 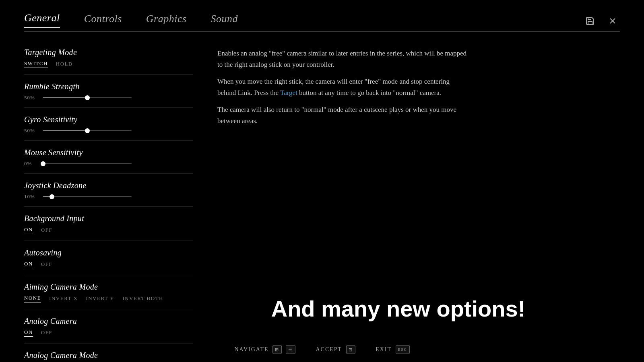 I want to click on setting-options-autosaving: ONOFF, so click(x=109, y=265).